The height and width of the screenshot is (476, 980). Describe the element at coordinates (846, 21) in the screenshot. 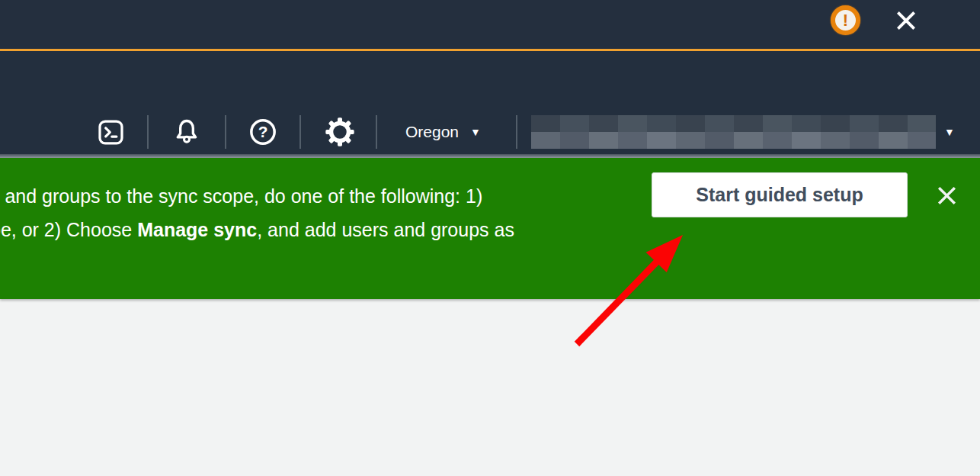

I see `warning-exclamation: !` at that location.